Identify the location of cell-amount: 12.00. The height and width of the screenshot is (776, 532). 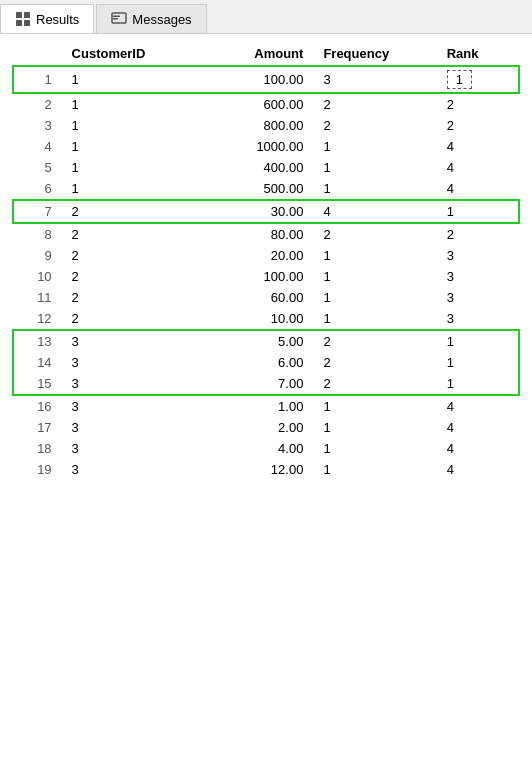
(252, 470).